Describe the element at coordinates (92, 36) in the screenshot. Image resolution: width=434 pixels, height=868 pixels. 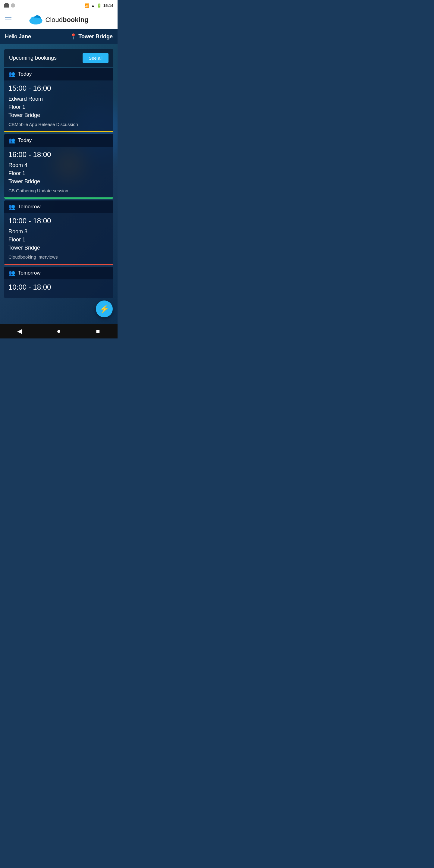
I see `location-right: 📍 Tower Bridge` at that location.